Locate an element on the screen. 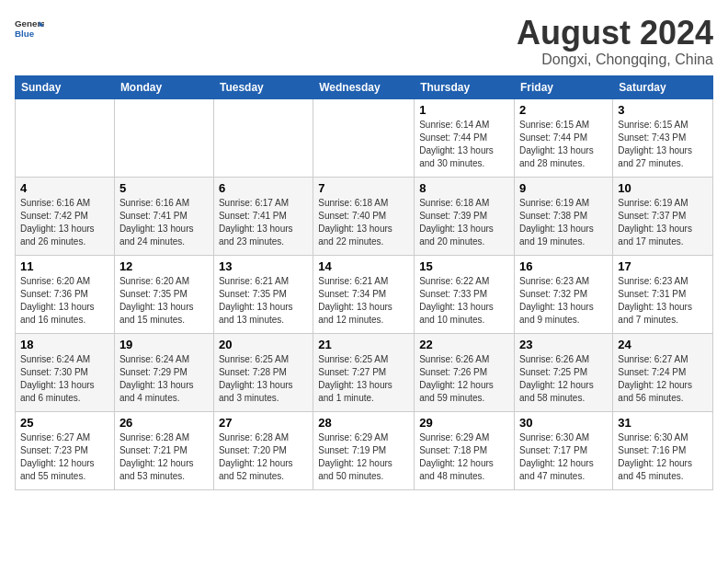 The height and width of the screenshot is (563, 728). day-info: Sunrise: 6:19 AM Sunset: 7:37 PM Dayligh… is located at coordinates (663, 223).